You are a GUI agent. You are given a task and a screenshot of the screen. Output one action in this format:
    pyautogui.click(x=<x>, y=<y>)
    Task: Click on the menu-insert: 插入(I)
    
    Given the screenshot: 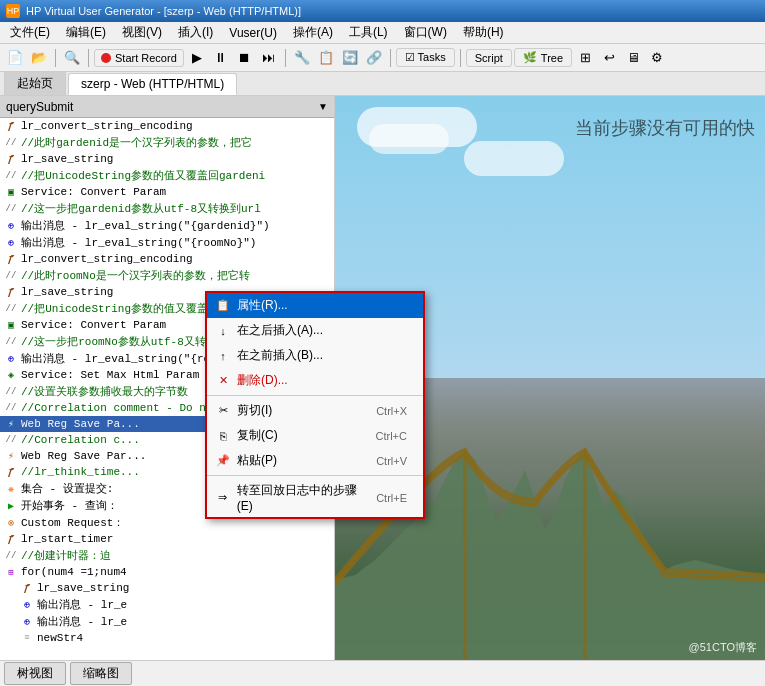 What is the action you would take?
    pyautogui.click(x=196, y=32)
    